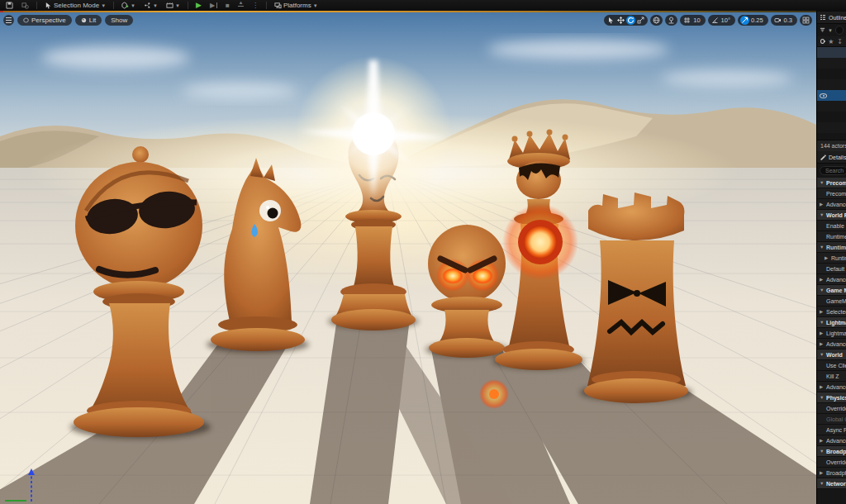 The image size is (846, 504). Describe the element at coordinates (831, 291) in the screenshot. I see `details-category-row: ▼Game Mode` at that location.